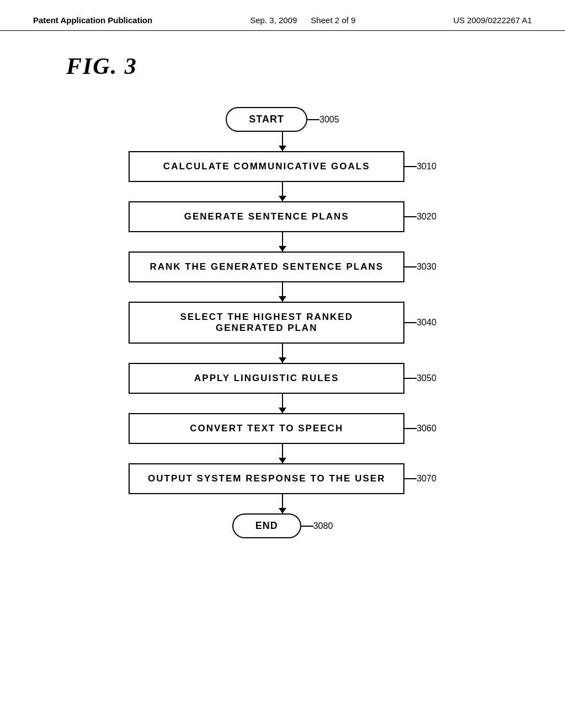 Image resolution: width=565 pixels, height=728 pixels. Describe the element at coordinates (302, 20) in the screenshot. I see `date-sheet: Sep. 3, 2009 Sheet 2 of 9` at that location.